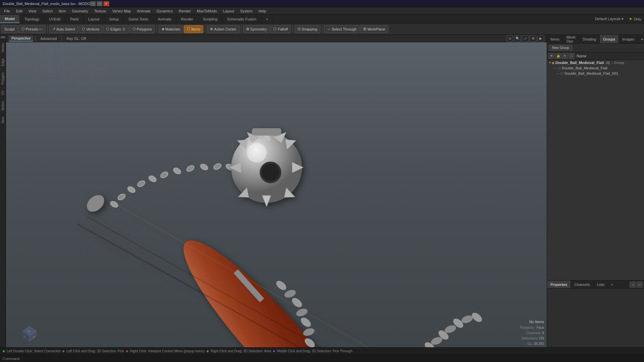  I want to click on viewport-perspective-tab: Perspective, so click(21, 39).